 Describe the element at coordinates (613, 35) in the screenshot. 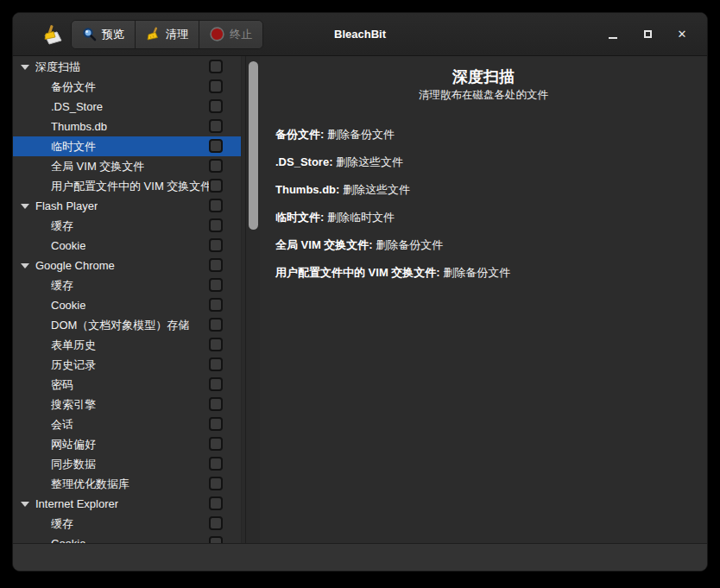

I see `minimize-button` at that location.